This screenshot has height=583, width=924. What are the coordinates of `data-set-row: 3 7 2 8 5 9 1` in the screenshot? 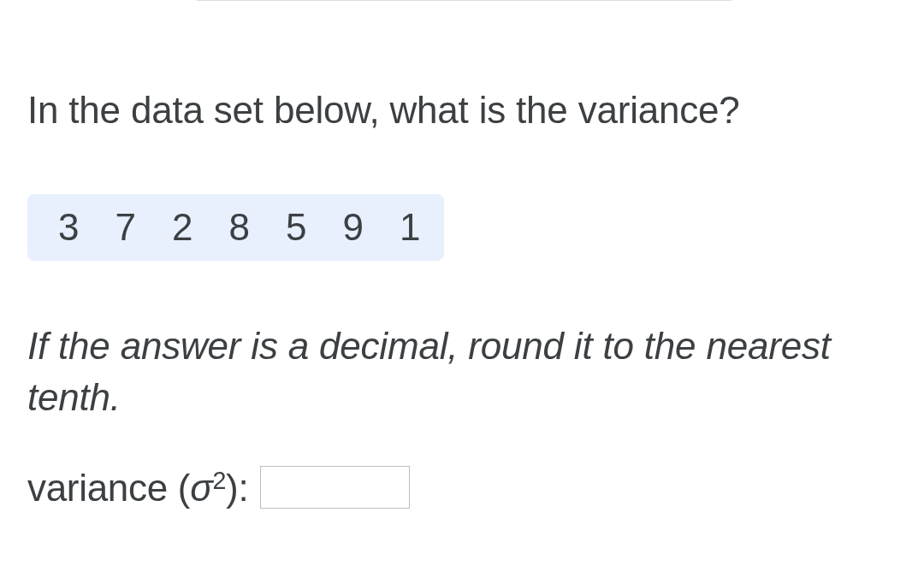 It's located at (236, 227).